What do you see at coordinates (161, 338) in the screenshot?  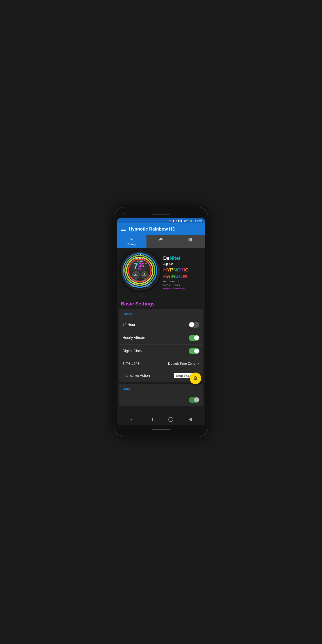 I see `setting-hourly-vibrate: Hourly Vibrate` at bounding box center [161, 338].